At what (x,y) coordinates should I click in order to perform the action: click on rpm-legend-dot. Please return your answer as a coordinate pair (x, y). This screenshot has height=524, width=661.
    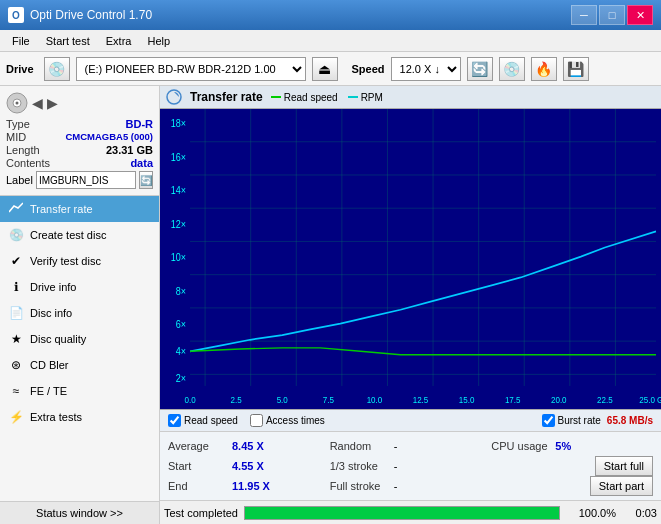
    Looking at the image, I should click on (353, 97).